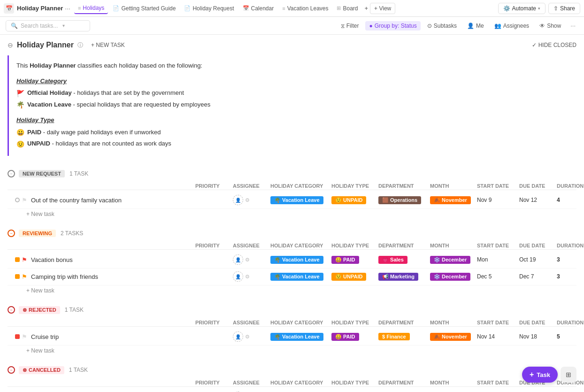 This screenshot has width=584, height=392. I want to click on page-info-icon: ⓘ, so click(80, 45).